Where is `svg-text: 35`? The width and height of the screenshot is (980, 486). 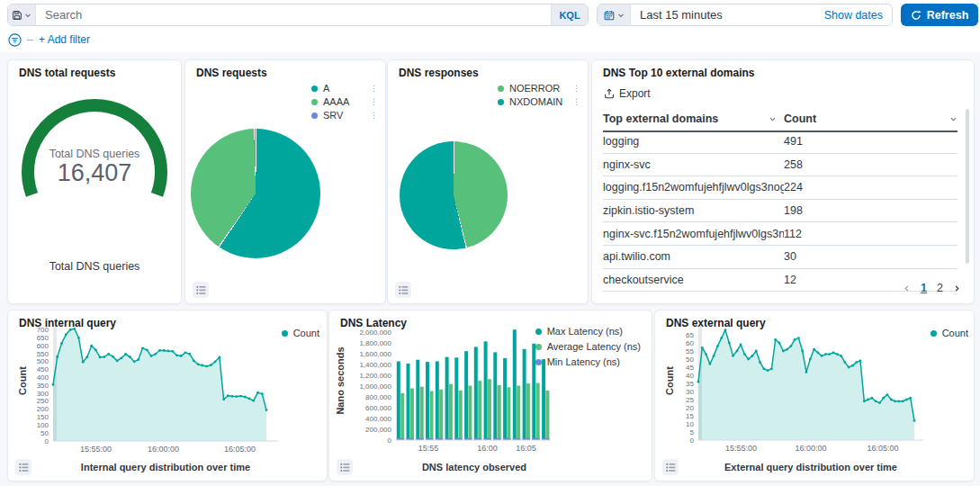 svg-text: 35 is located at coordinates (689, 383).